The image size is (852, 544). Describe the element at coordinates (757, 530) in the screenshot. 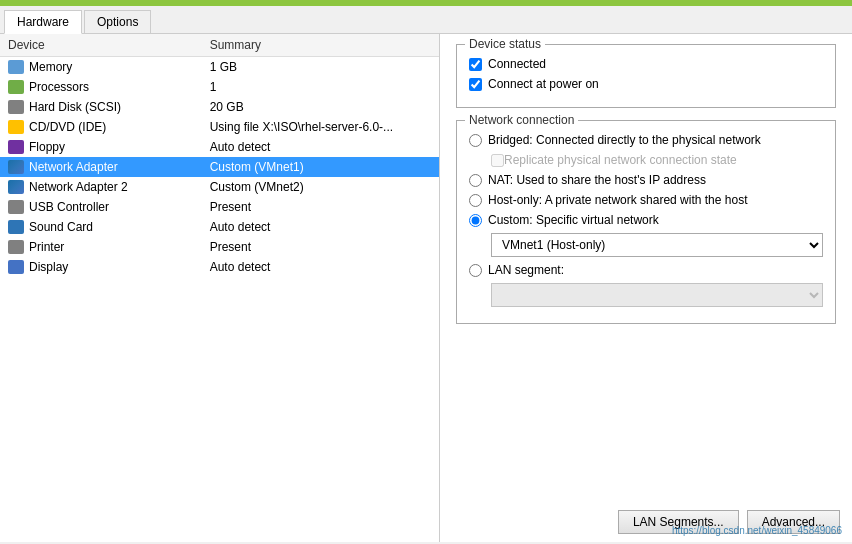

I see `watermark: https://blog.csdn.net/weixin_45849066` at that location.